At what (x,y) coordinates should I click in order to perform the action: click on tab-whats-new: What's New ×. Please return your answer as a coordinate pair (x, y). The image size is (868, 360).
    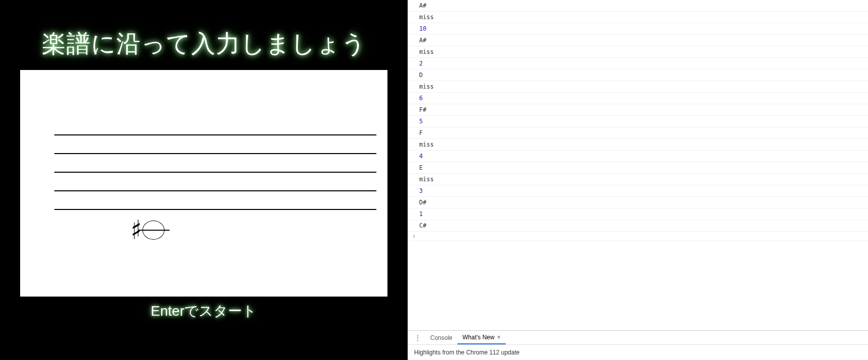
    Looking at the image, I should click on (482, 337).